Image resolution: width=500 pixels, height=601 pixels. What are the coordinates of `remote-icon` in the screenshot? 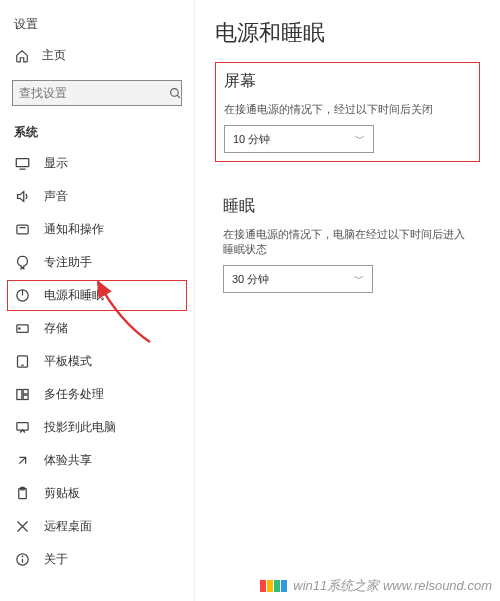 It's located at (22, 527).